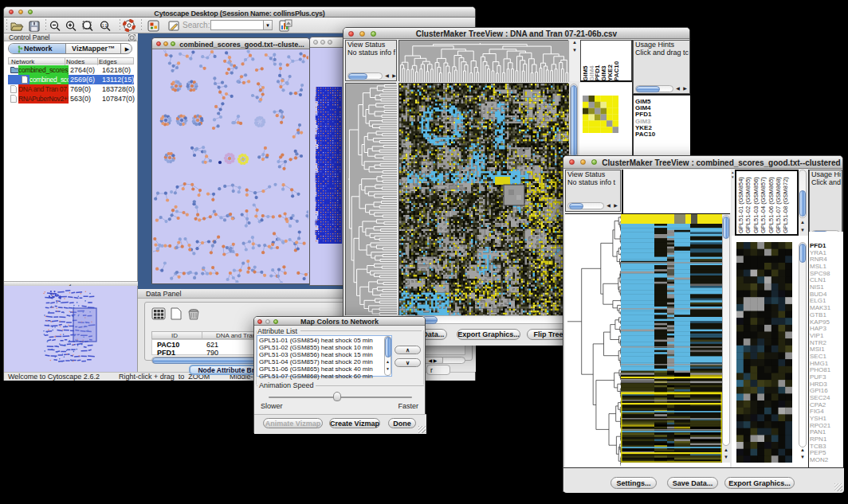 This screenshot has width=848, height=504. I want to click on svg-text: GPL51-07 (GSM868), so click(778, 205).